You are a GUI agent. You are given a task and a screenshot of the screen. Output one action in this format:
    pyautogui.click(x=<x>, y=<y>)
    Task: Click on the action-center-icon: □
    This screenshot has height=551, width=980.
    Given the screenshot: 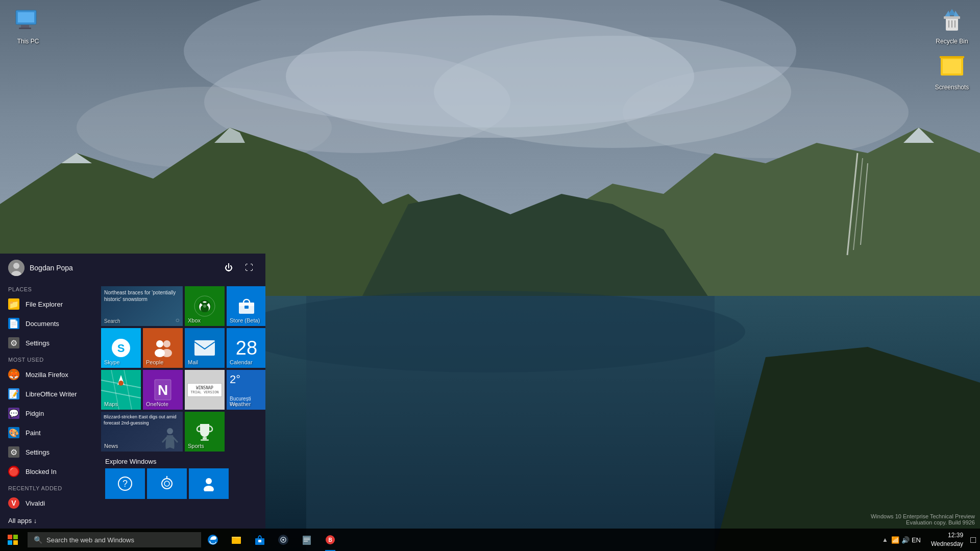 What is the action you would take?
    pyautogui.click(x=973, y=540)
    